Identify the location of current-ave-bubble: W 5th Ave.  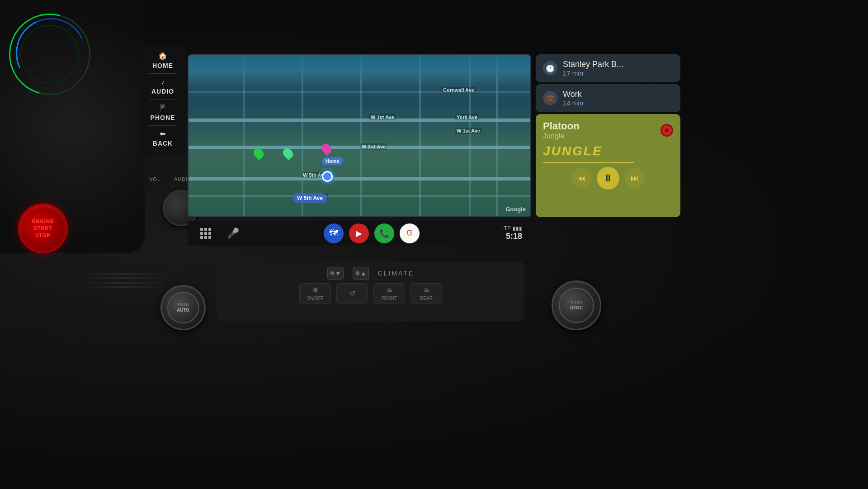
(310, 198).